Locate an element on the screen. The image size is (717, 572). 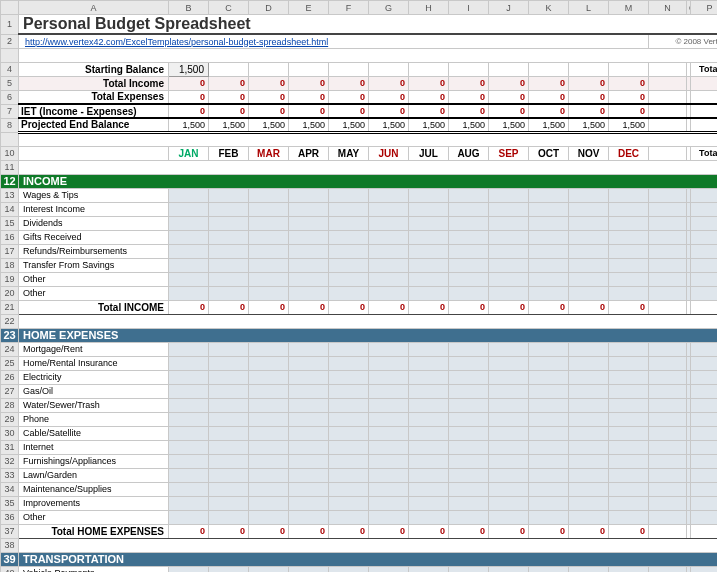
row-header: 15 is located at coordinates (10, 223).